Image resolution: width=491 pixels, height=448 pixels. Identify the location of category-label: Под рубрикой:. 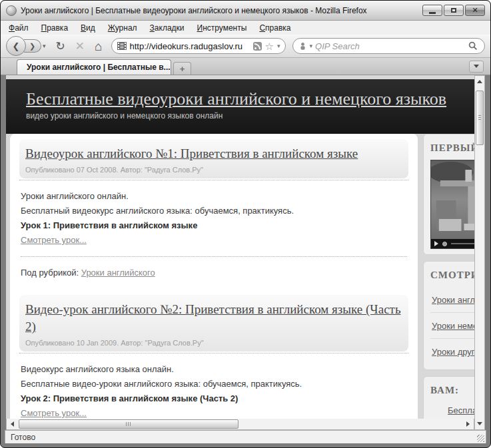
(49, 273).